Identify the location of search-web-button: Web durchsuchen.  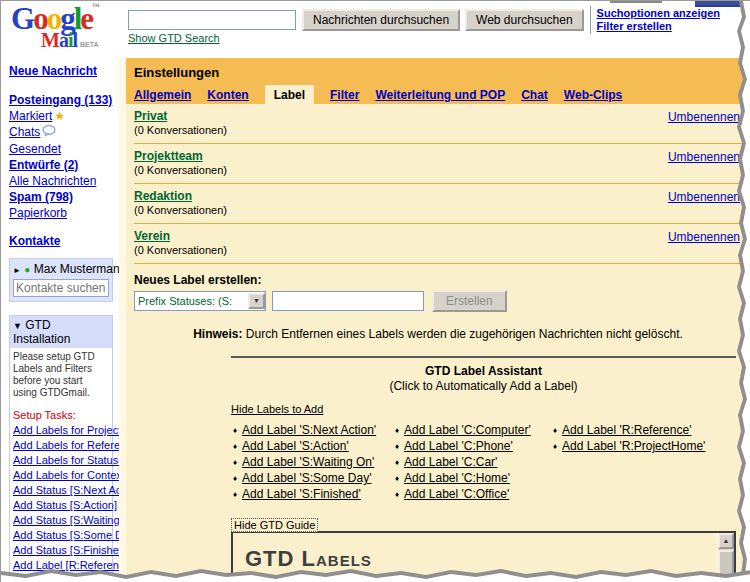
(524, 20).